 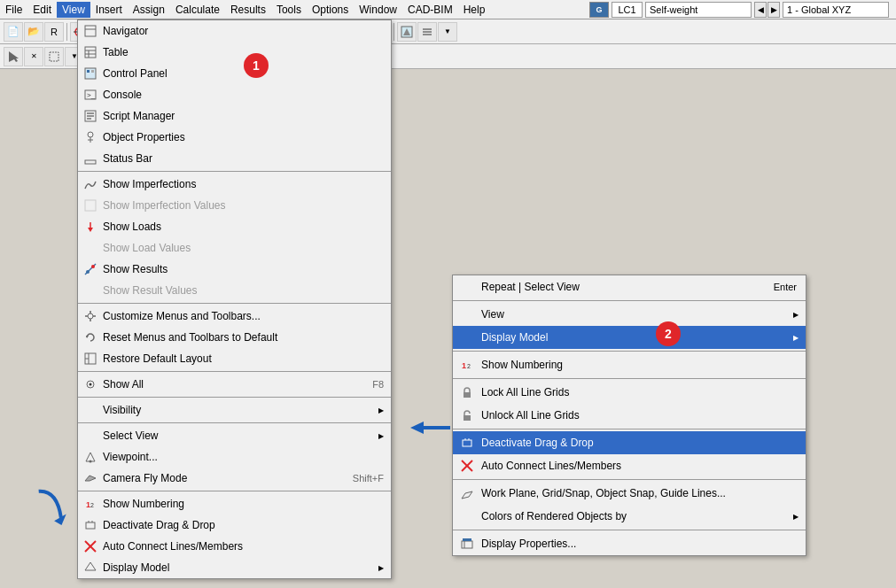 I want to click on menu-navigator: Navigator, so click(x=234, y=31).